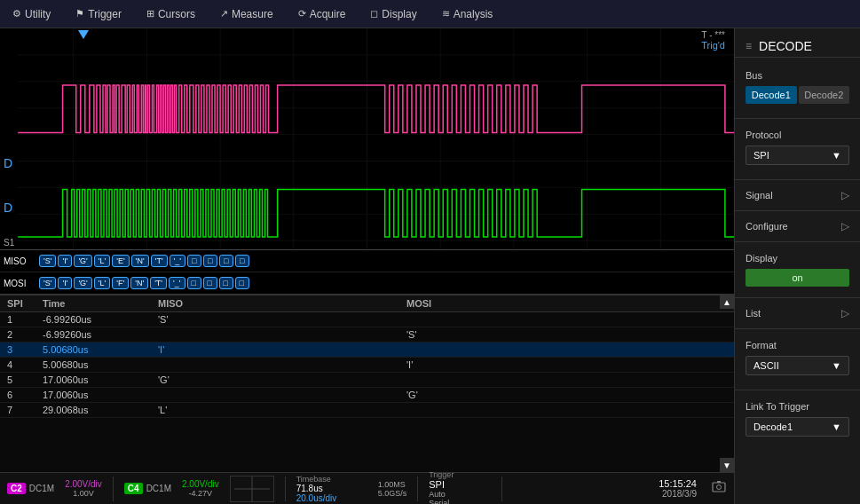 This screenshot has width=860, height=504. Describe the element at coordinates (375, 14) in the screenshot. I see `display-icon: ◻` at that location.